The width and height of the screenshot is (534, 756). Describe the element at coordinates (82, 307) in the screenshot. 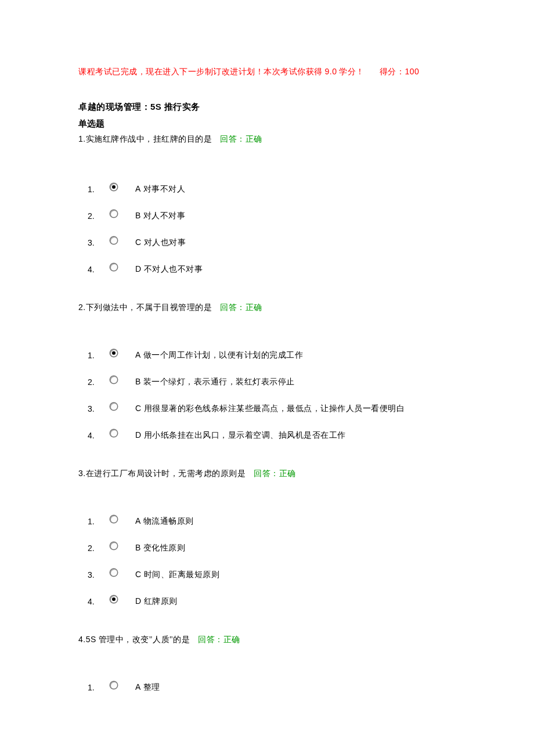

I see `question-number: 2.` at that location.